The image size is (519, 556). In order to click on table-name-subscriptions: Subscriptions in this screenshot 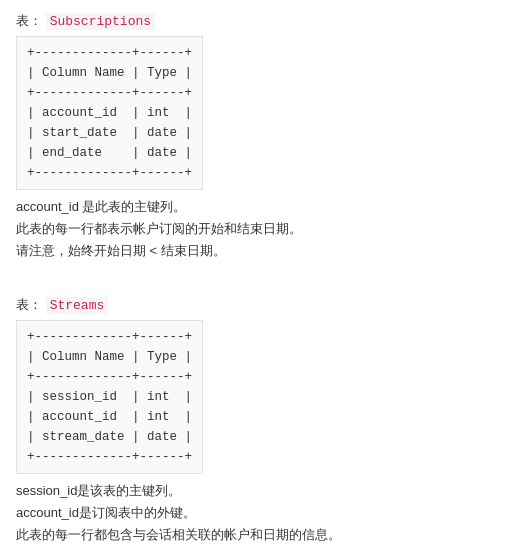, I will do `click(100, 22)`.